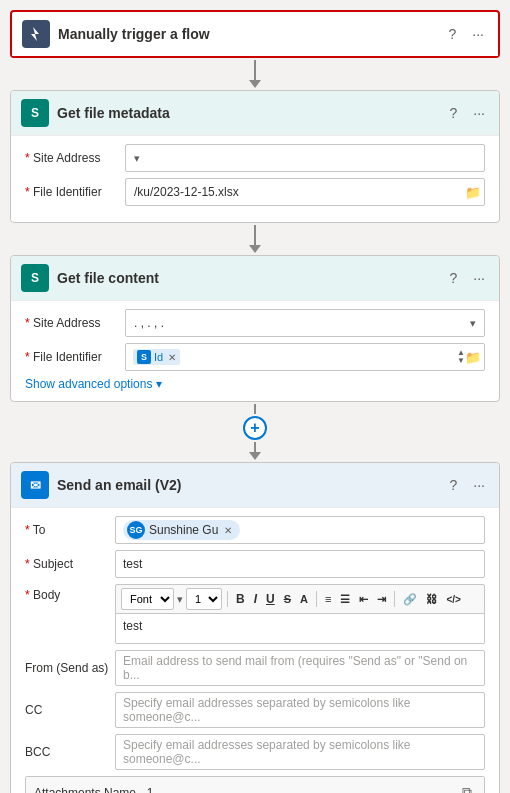 Image resolution: width=510 pixels, height=793 pixels. Describe the element at coordinates (300, 564) in the screenshot. I see `subject-input: test` at that location.